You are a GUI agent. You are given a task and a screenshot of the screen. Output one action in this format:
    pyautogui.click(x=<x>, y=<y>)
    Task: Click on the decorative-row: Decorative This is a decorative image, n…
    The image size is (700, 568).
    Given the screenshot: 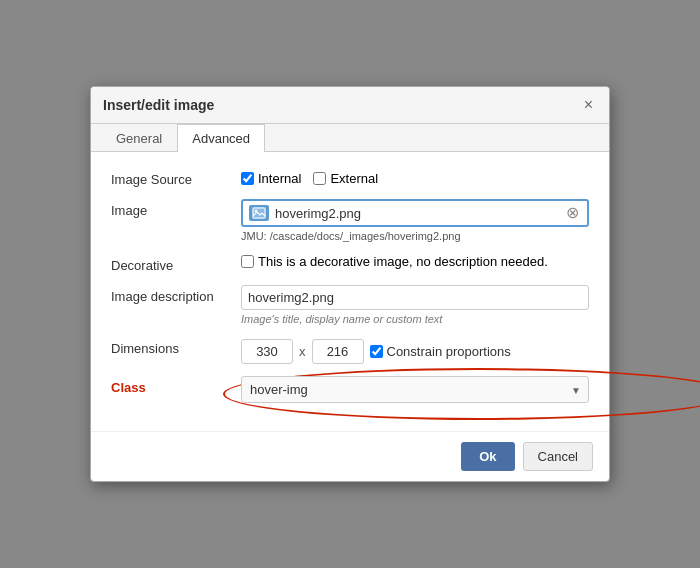 What is the action you would take?
    pyautogui.click(x=350, y=264)
    